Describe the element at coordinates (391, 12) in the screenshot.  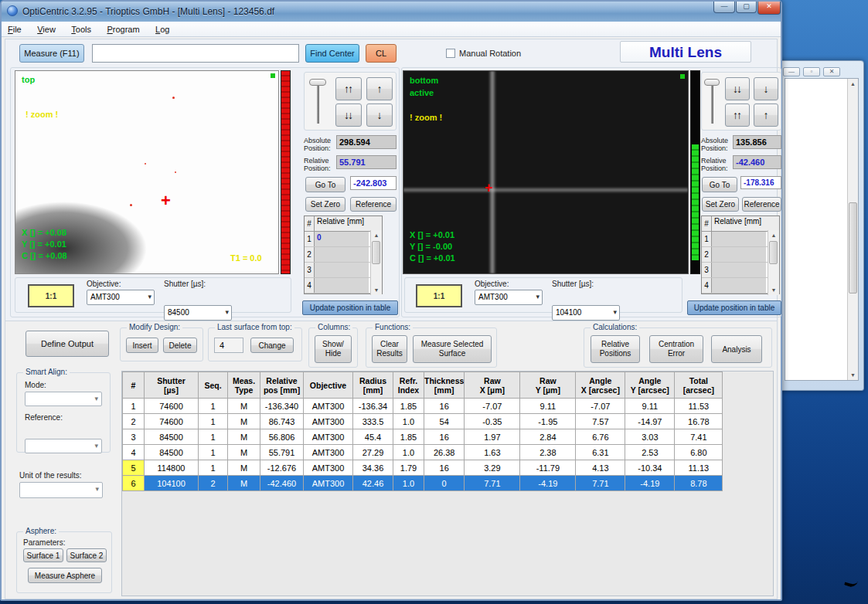
I see `titlebar: OptiCentric 3.2.95 - Trioptics GmbH - [M…` at that location.